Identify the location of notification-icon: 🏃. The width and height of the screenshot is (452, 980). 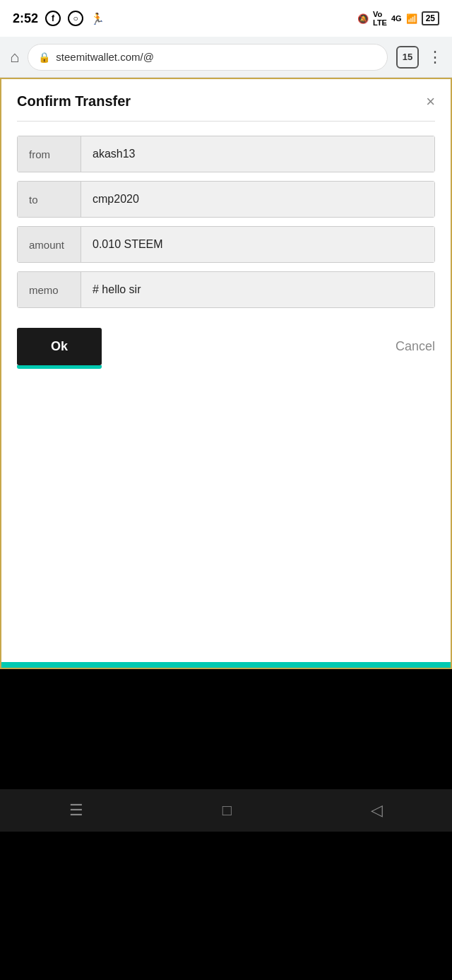
(97, 18).